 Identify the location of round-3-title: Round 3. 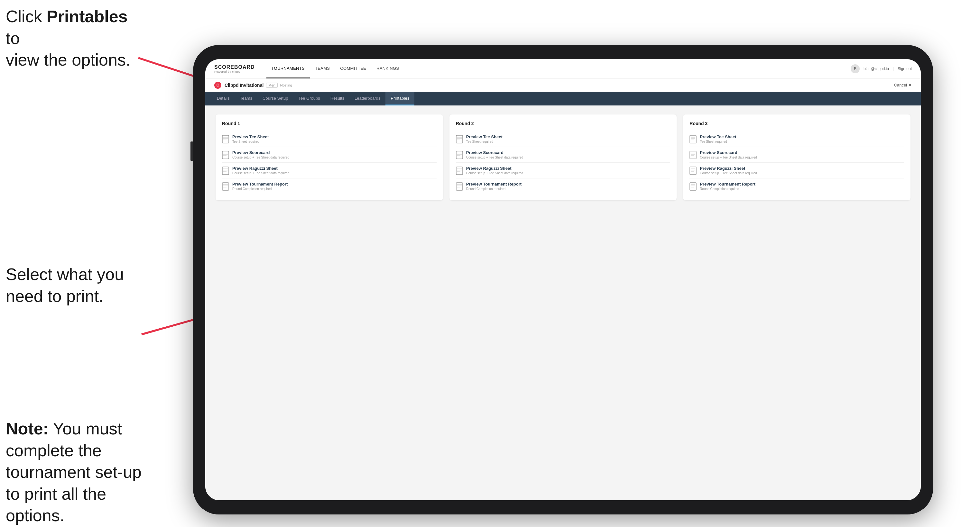
(797, 123).